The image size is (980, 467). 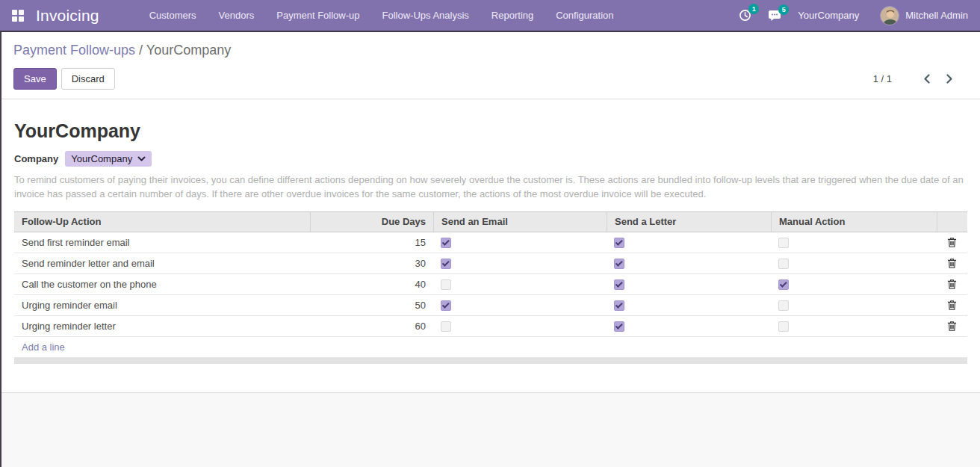 I want to click on followup-action-cell: Urging reminder email, so click(x=162, y=305).